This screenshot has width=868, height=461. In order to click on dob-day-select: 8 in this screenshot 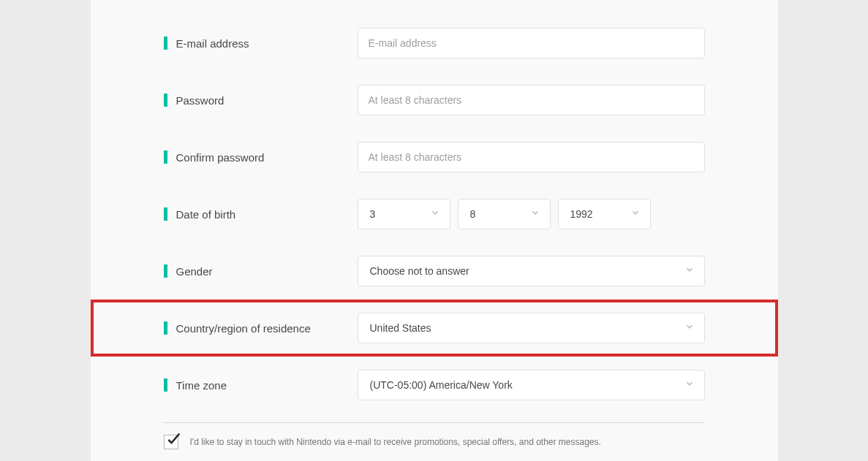, I will do `click(505, 214)`.